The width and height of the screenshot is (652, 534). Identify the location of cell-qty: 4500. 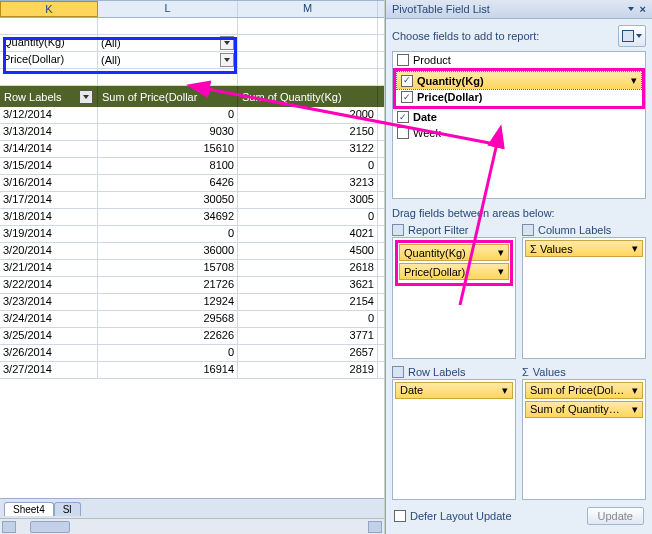
(308, 251).